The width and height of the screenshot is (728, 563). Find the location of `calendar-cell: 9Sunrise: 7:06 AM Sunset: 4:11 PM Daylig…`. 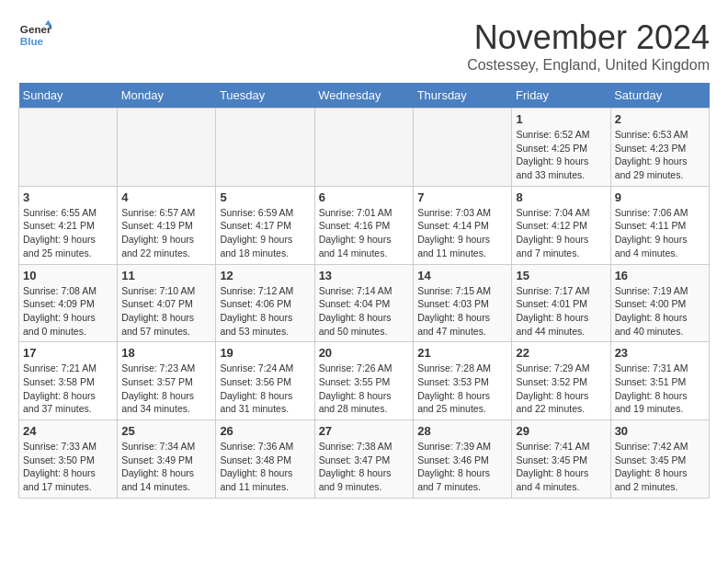

calendar-cell: 9Sunrise: 7:06 AM Sunset: 4:11 PM Daylig… is located at coordinates (660, 224).